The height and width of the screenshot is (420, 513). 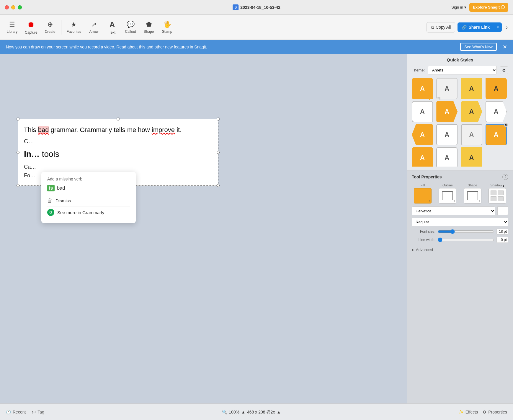 I want to click on suggestion-insert-word: is, so click(x=51, y=188).